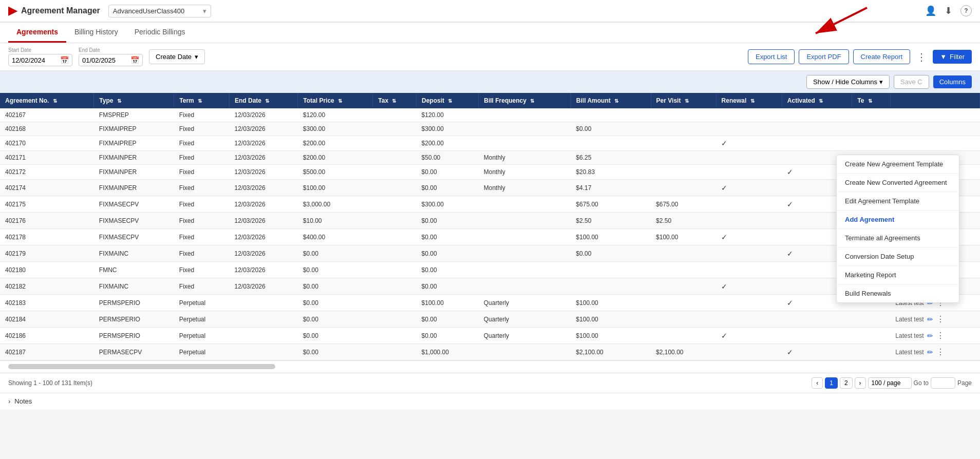 This screenshot has height=459, width=980. I want to click on cell-bill-freq: Quarterly, so click(525, 319).